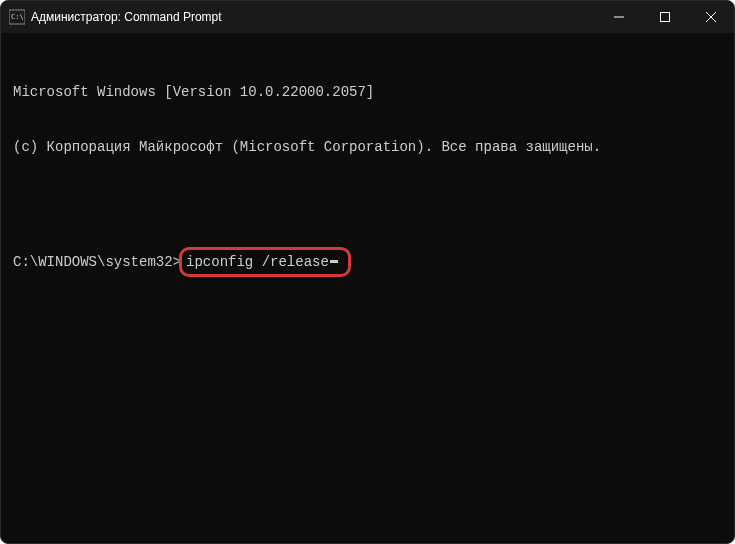  I want to click on terminal-prompt: C:\WINDOWS\system32>, so click(97, 262).